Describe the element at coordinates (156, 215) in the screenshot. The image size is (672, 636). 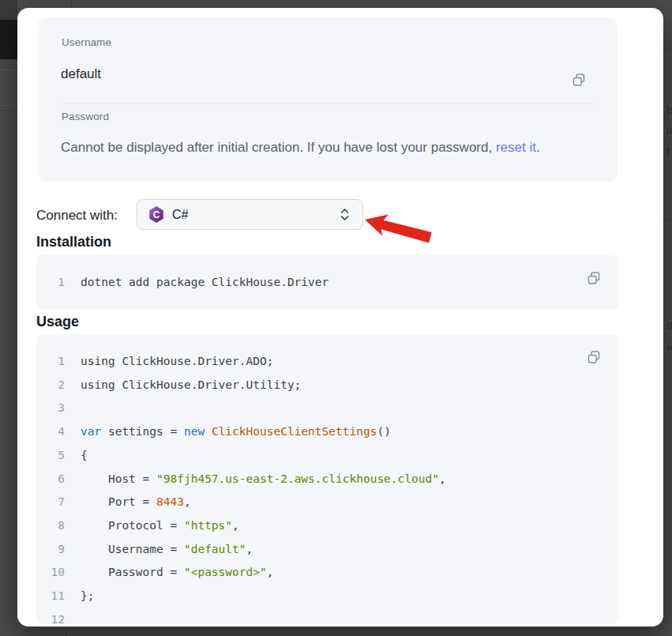
I see `csharp-logo-icon: C` at that location.